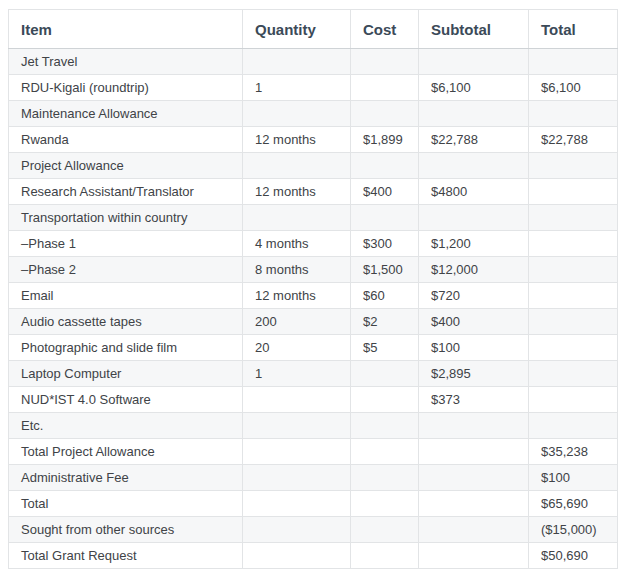 The width and height of the screenshot is (628, 582). What do you see at coordinates (314, 556) in the screenshot?
I see `table-row: Total Grant Request$50,690` at bounding box center [314, 556].